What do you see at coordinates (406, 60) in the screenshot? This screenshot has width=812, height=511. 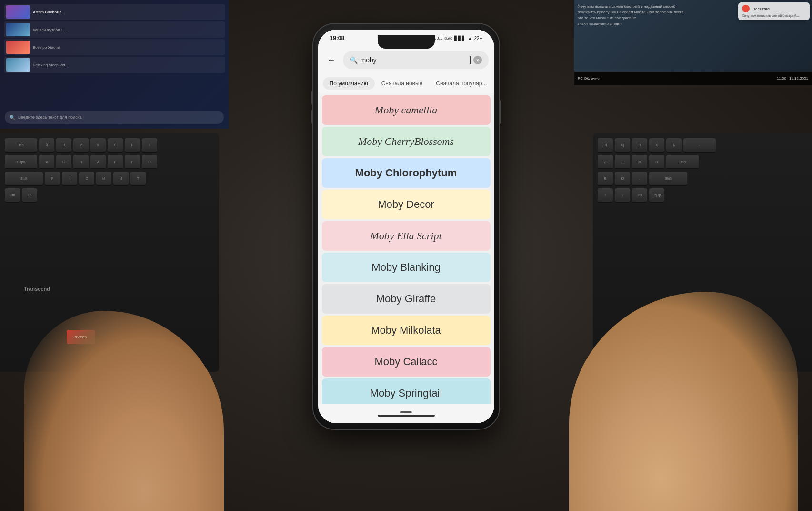 I see `search-area: ← 🔍 moby ✕` at bounding box center [406, 60].